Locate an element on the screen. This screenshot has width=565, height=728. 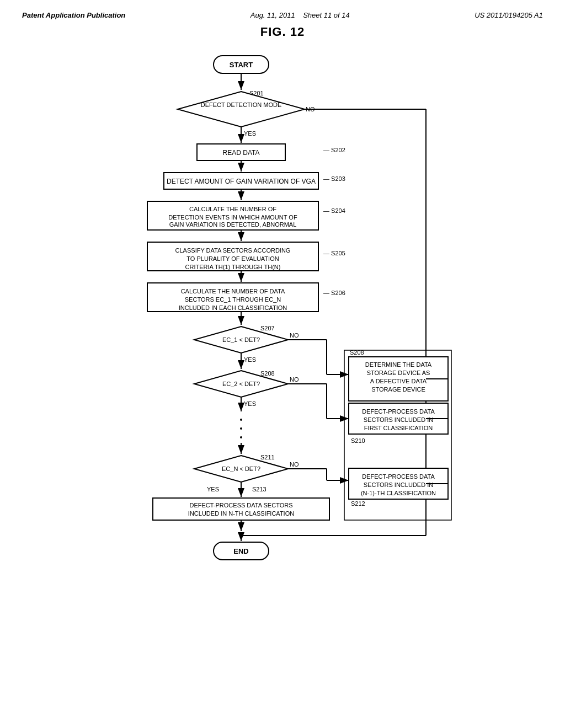
svg-text: — S203 is located at coordinates (334, 179).